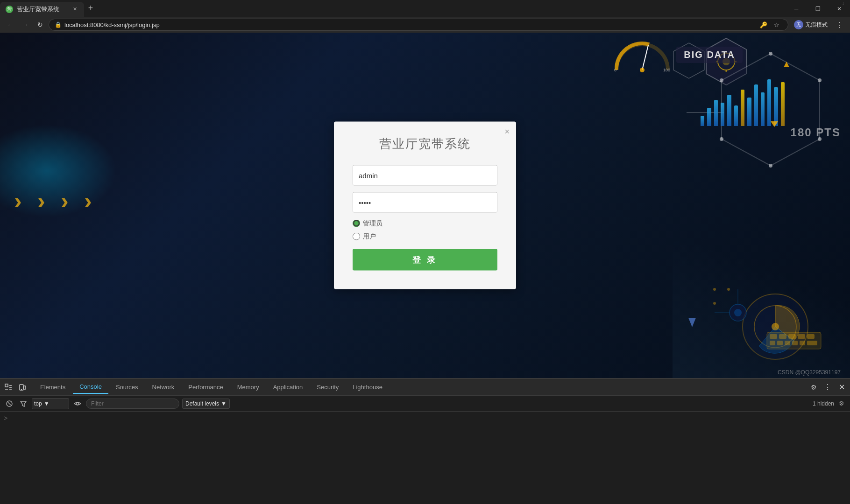 This screenshot has height=504, width=850. I want to click on application-tab-label: Application, so click(288, 387).